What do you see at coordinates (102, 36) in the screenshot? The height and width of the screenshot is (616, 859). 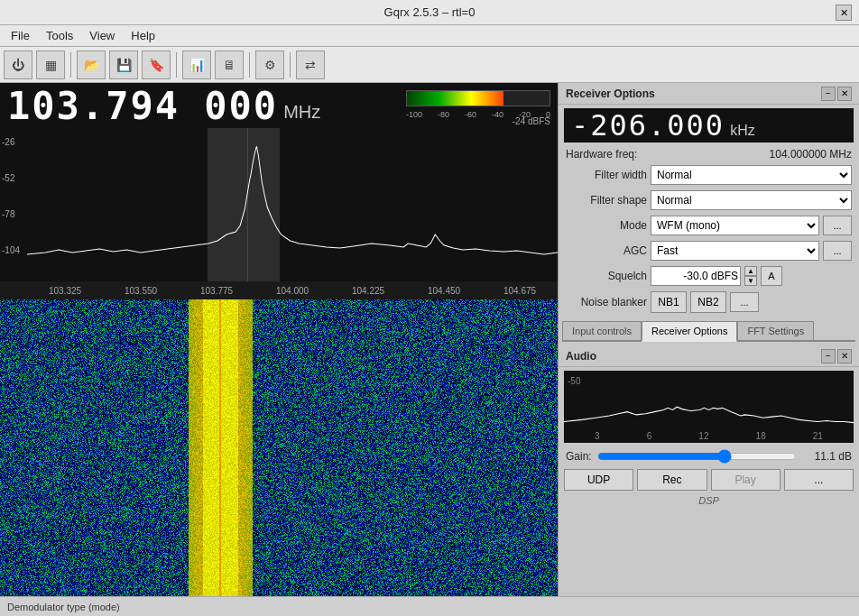 I see `menu-view: View` at bounding box center [102, 36].